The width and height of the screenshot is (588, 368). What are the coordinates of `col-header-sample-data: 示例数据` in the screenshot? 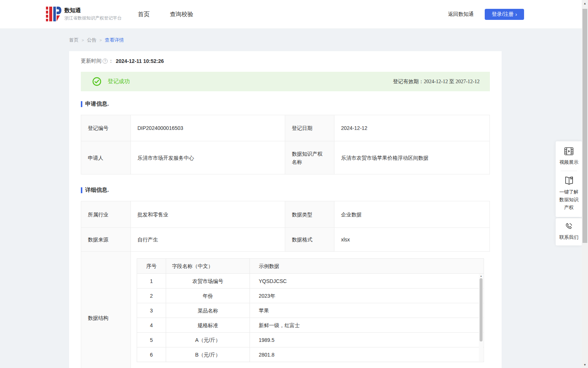 It's located at (367, 266).